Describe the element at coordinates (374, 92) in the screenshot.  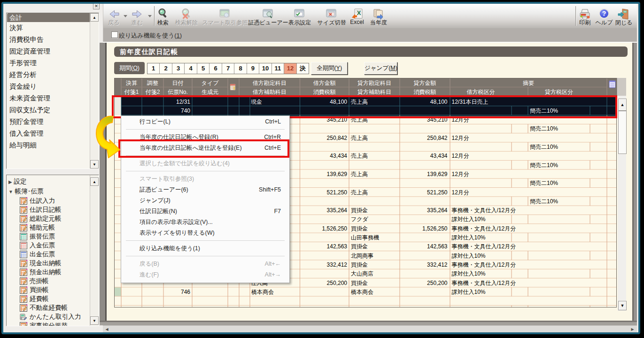
I see `svg-text: 貸方補助科目` at that location.